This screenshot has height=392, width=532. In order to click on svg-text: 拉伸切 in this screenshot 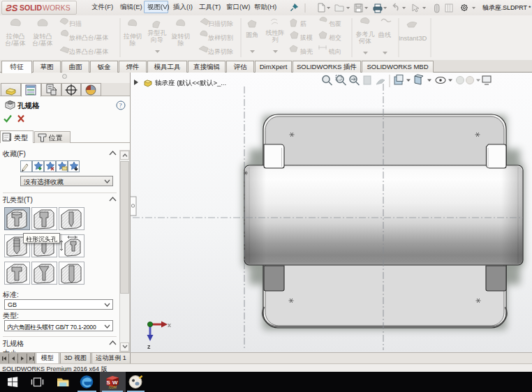, I will do `click(133, 36)`.